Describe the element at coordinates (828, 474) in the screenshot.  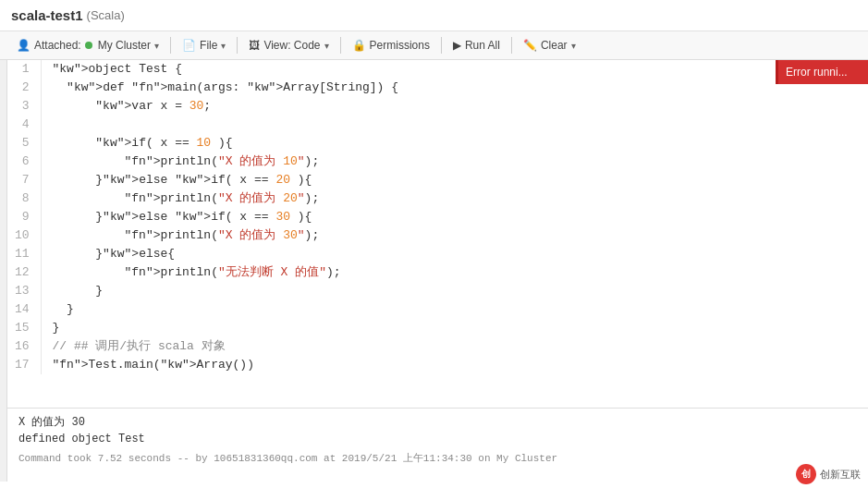
I see `branding: 创 创新互联` at that location.